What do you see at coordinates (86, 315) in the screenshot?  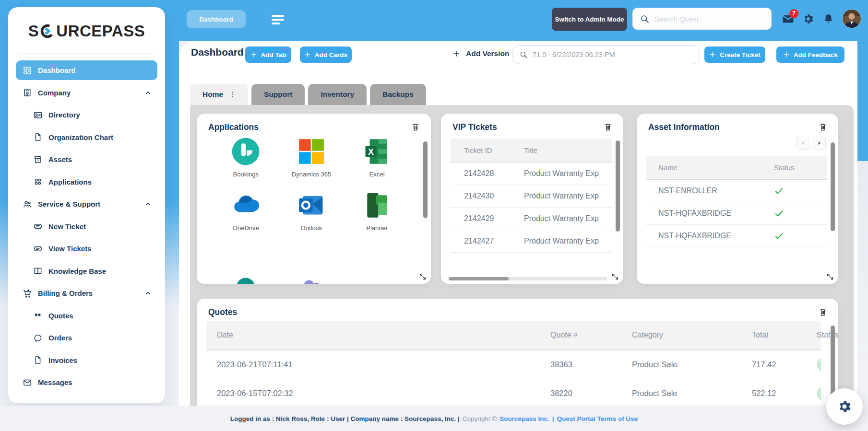 I see `sidebar-item: Quotes` at bounding box center [86, 315].